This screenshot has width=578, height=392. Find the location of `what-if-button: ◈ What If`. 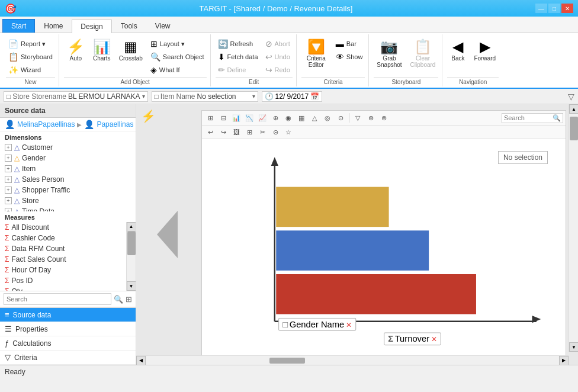

what-if-button: ◈ What If is located at coordinates (178, 70).